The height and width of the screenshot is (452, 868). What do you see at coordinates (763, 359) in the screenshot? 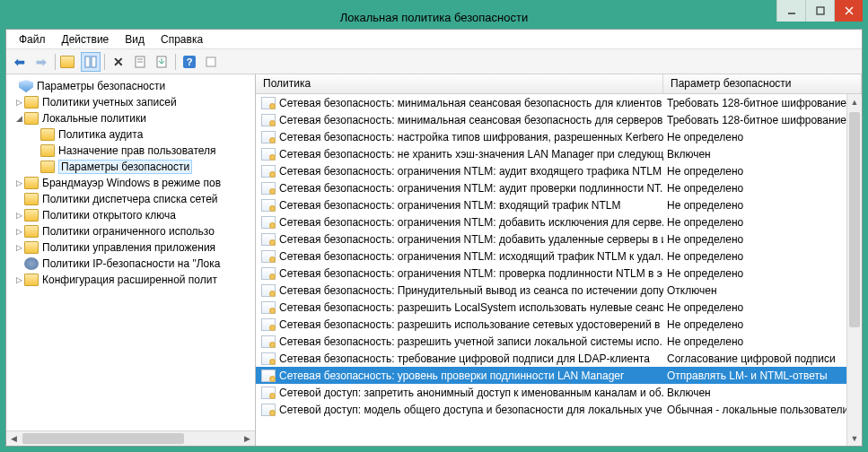
I see `cell-value: Согласование цифровой подписи` at bounding box center [763, 359].